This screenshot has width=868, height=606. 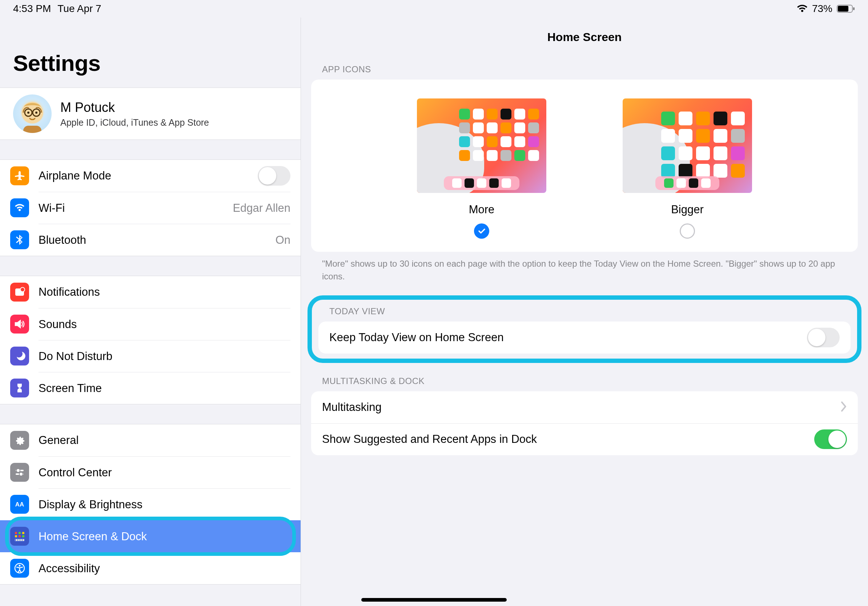 I want to click on sidebar-item-notifications: Notifications, so click(x=150, y=292).